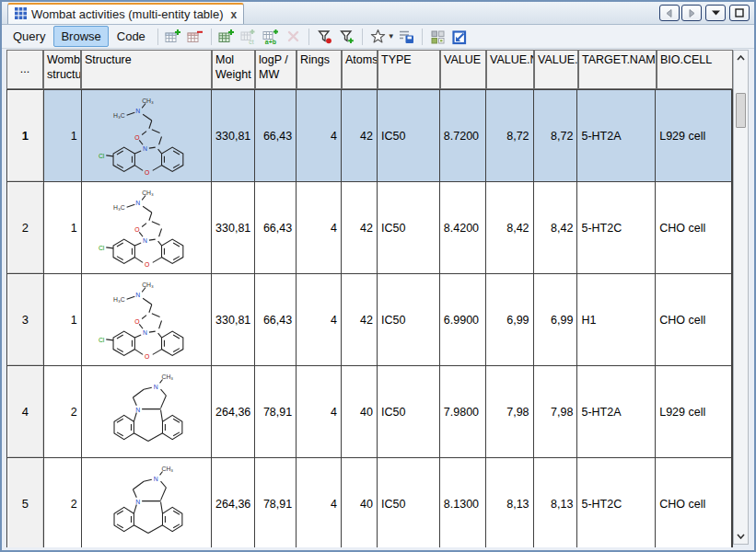  What do you see at coordinates (556, 320) in the screenshot?
I see `cell-value-2: 6,99` at bounding box center [556, 320].